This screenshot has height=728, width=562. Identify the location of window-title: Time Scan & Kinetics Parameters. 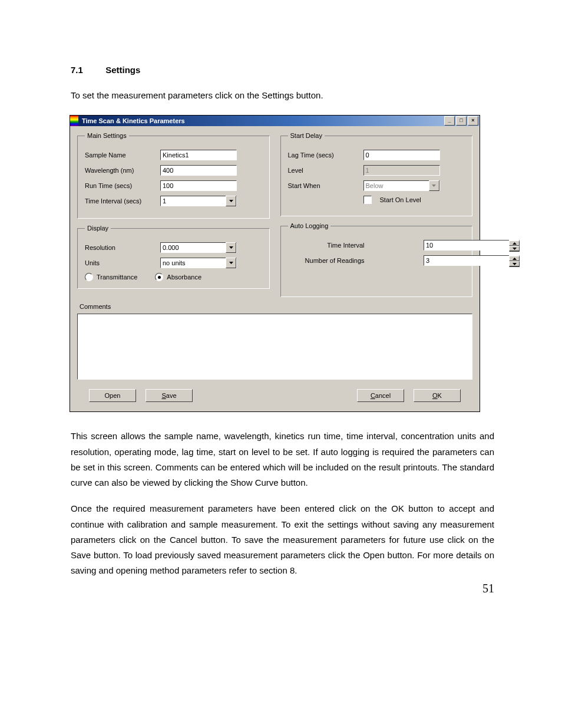
(263, 121).